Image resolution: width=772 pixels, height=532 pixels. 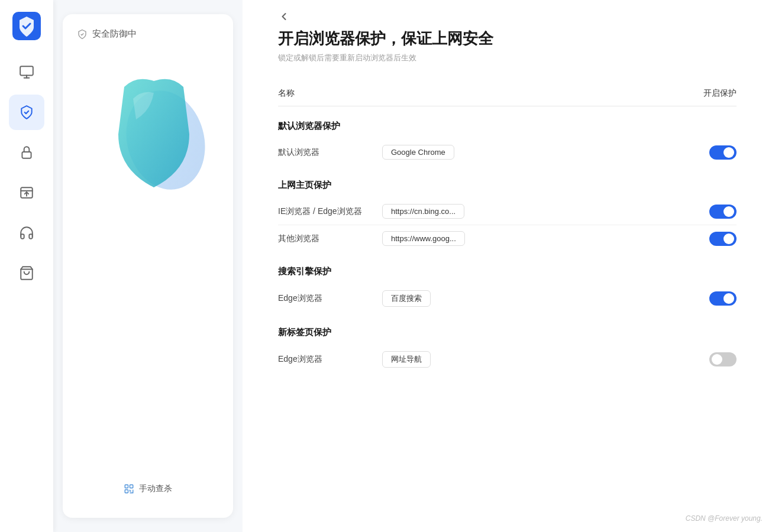 What do you see at coordinates (27, 273) in the screenshot?
I see `sidebar-item-shop` at bounding box center [27, 273].